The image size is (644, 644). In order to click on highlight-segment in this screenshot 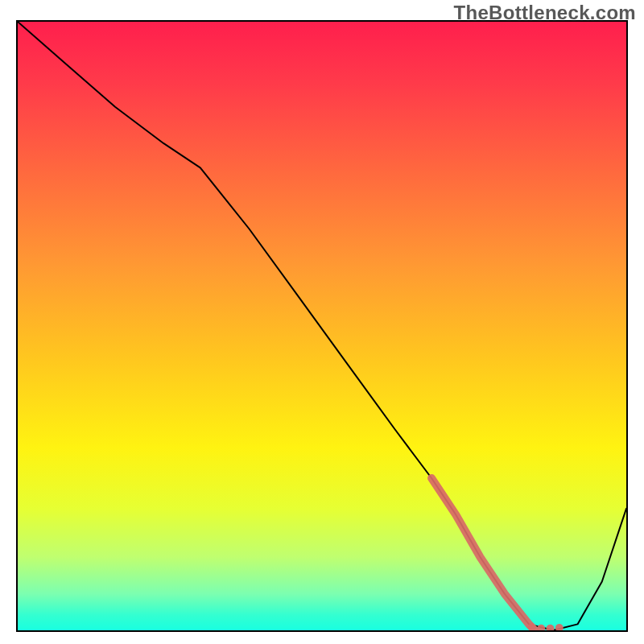, I will do `click(483, 554)`.